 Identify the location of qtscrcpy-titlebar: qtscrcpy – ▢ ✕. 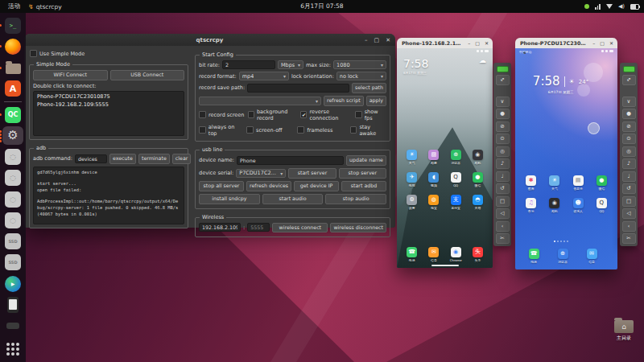
(209, 40).